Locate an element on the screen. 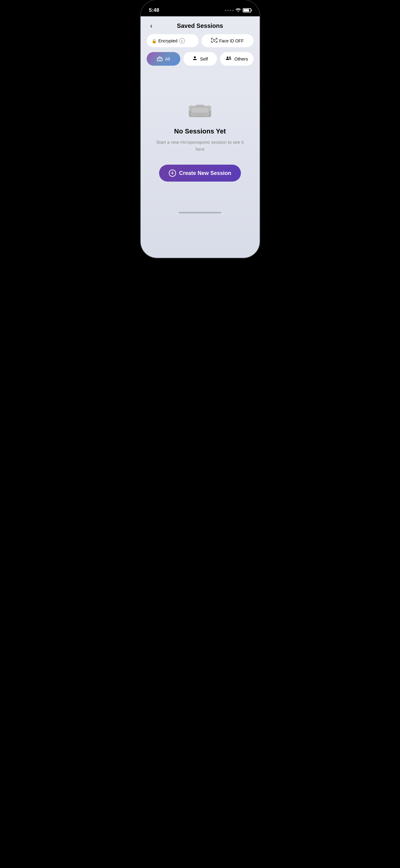  category-tabs: All Self is located at coordinates (200, 62).